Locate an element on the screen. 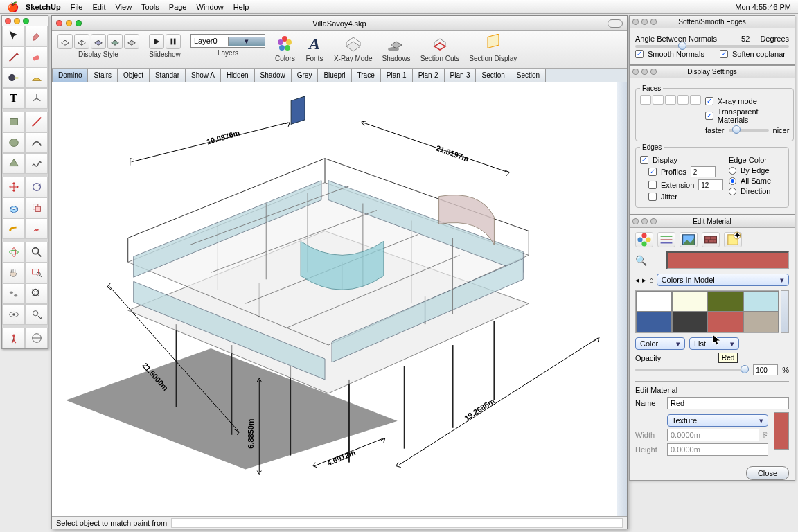  palette-titlebar is located at coordinates (25, 21).